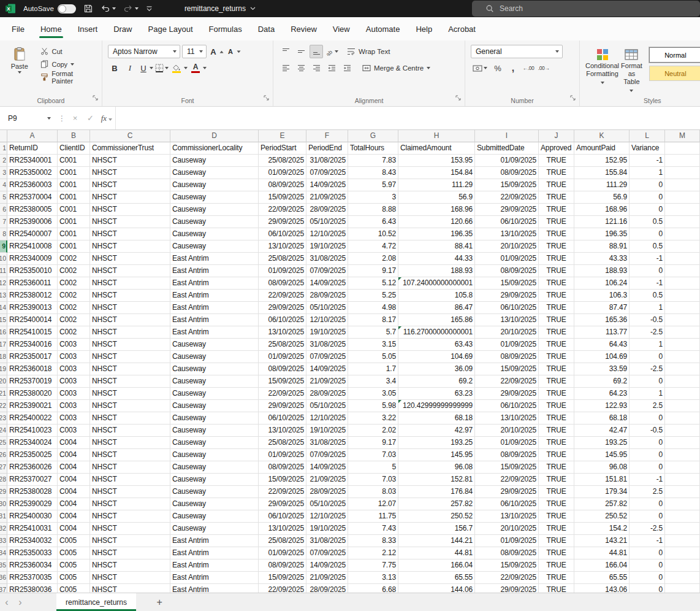 This screenshot has width=700, height=611. I want to click on cell-K35: 166.04, so click(602, 566).